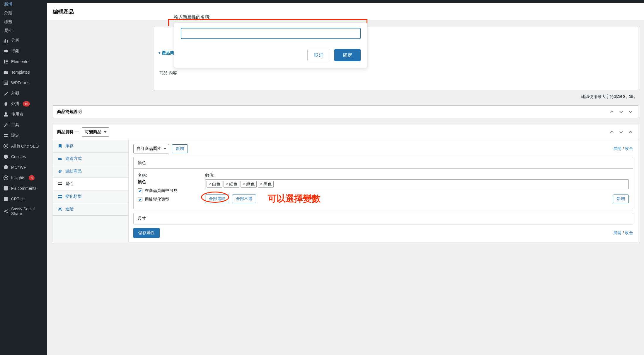  I want to click on tab-shipping: 運送方式, so click(91, 159).